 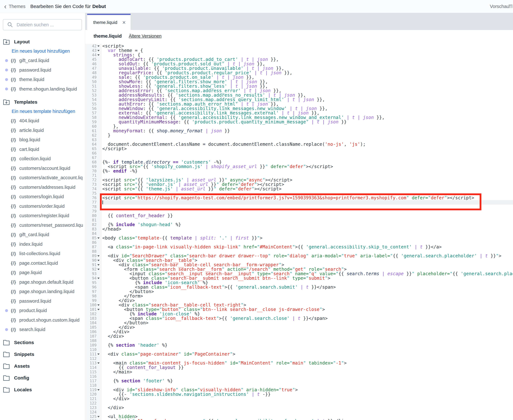 What do you see at coordinates (299, 363) in the screenshot?
I see `code-line: 113 <main class="main-content js-focus-h…` at bounding box center [299, 363].